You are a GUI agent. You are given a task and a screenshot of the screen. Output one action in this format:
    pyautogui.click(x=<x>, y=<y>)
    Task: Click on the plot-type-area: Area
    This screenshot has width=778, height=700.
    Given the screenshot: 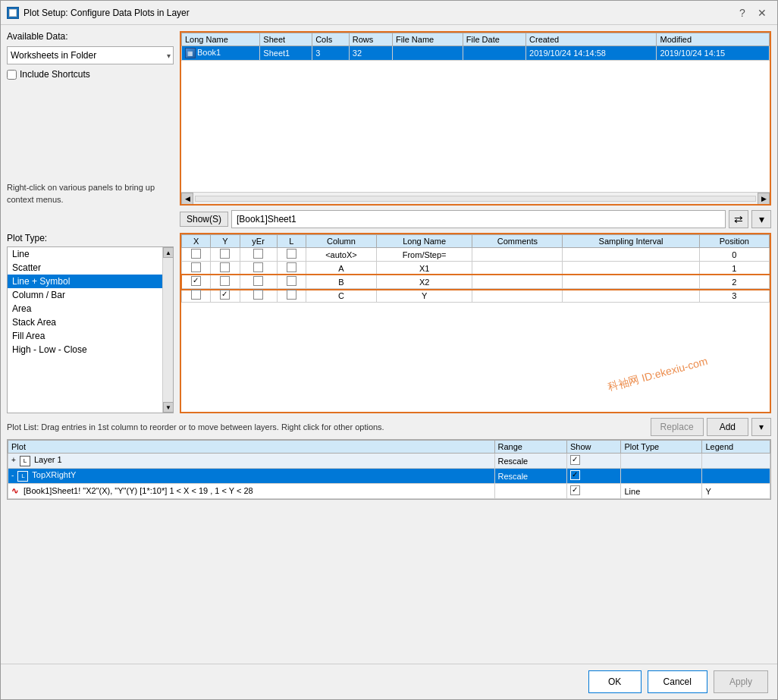 What is the action you would take?
    pyautogui.click(x=90, y=309)
    